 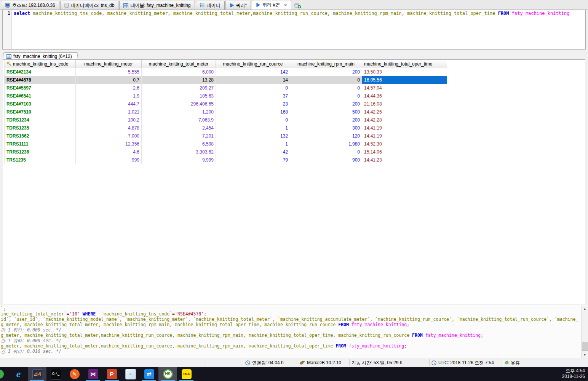 What do you see at coordinates (298, 6) in the screenshot?
I see `new-query-tab-icon` at bounding box center [298, 6].